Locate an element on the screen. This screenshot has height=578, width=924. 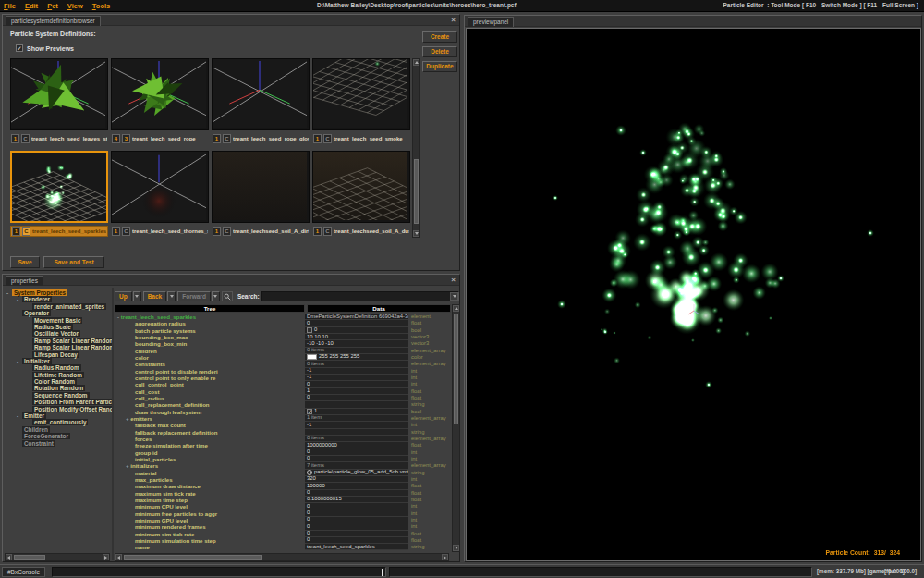
property-row: maximum time step0.1000000015float is located at coordinates (283, 499).